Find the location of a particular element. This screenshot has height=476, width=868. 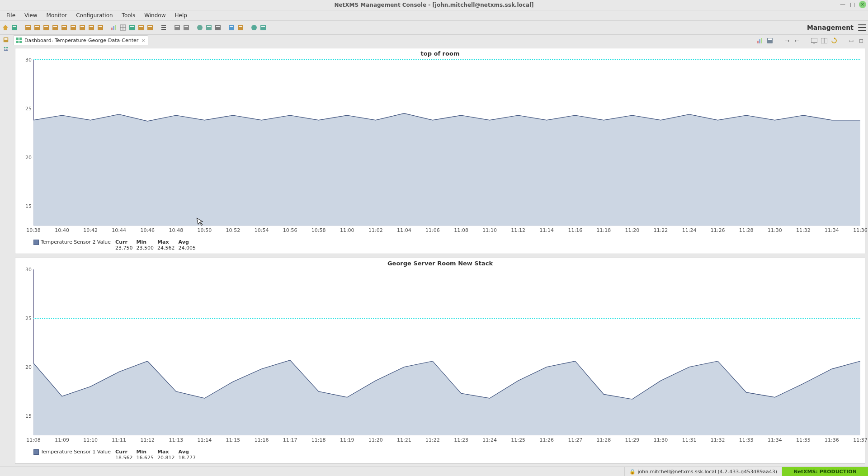

lock-icon: 🔒 is located at coordinates (632, 472).